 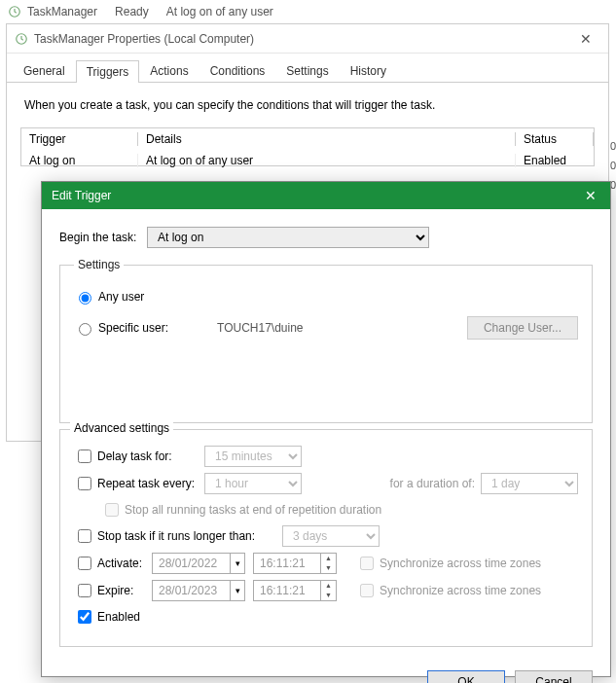 I want to click on app-name: TaskManager, so click(x=53, y=12).